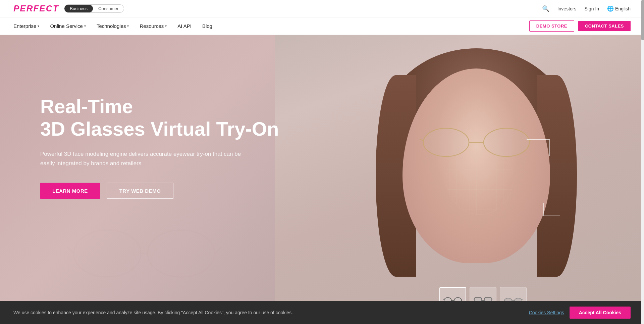  Describe the element at coordinates (144, 253) in the screenshot. I see `background-glasses-decoration` at that location.